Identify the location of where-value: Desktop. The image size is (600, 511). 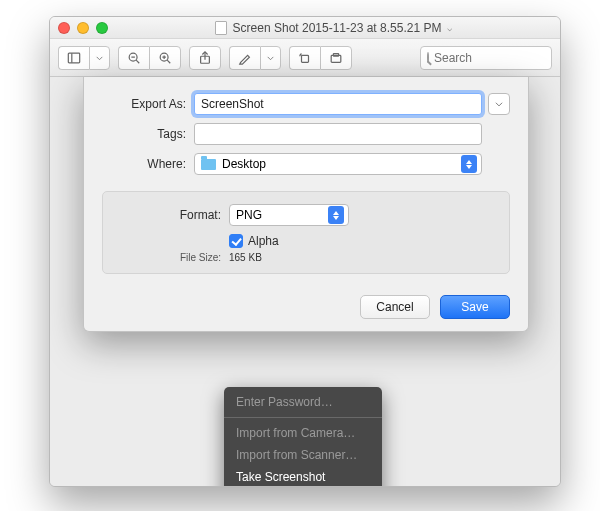
(244, 164).